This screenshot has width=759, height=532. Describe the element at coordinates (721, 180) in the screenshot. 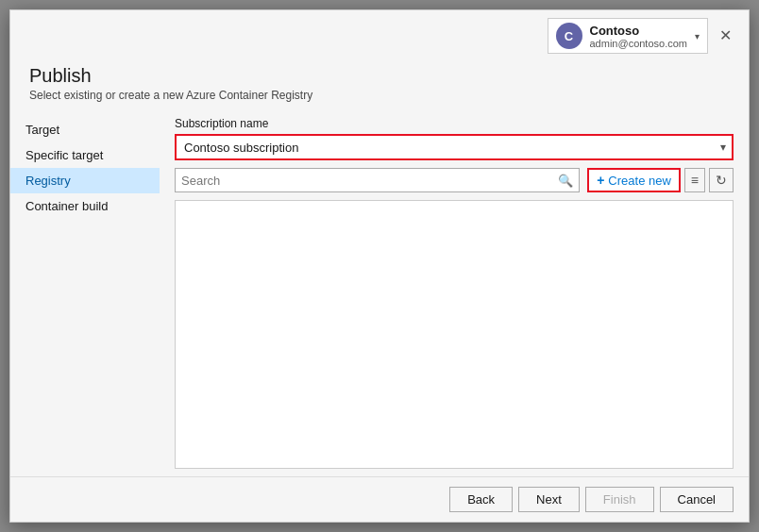

I see `refresh-icon: ↻` at that location.